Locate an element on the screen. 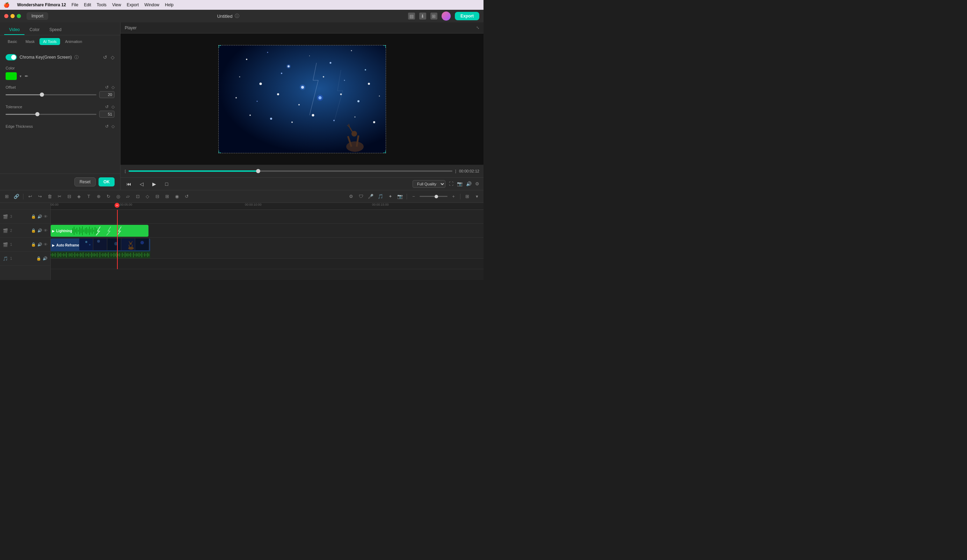  download-icon: ⬇ is located at coordinates (423, 16).